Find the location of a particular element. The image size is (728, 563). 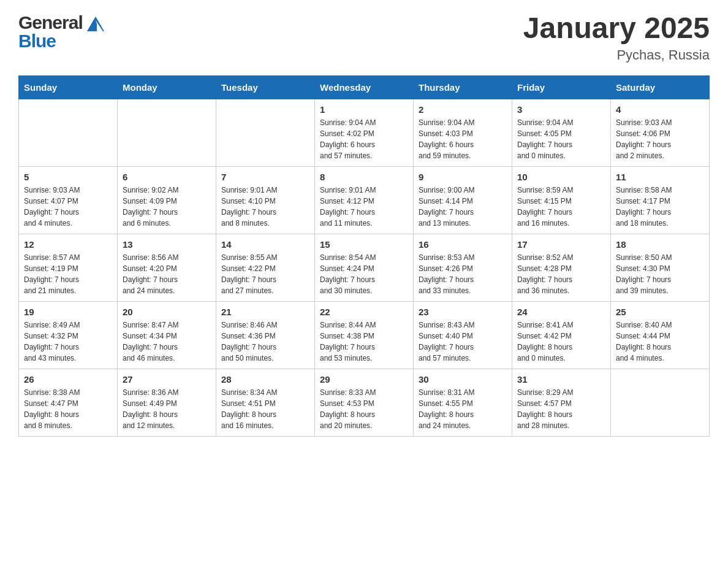

day-number: 7 is located at coordinates (265, 177).